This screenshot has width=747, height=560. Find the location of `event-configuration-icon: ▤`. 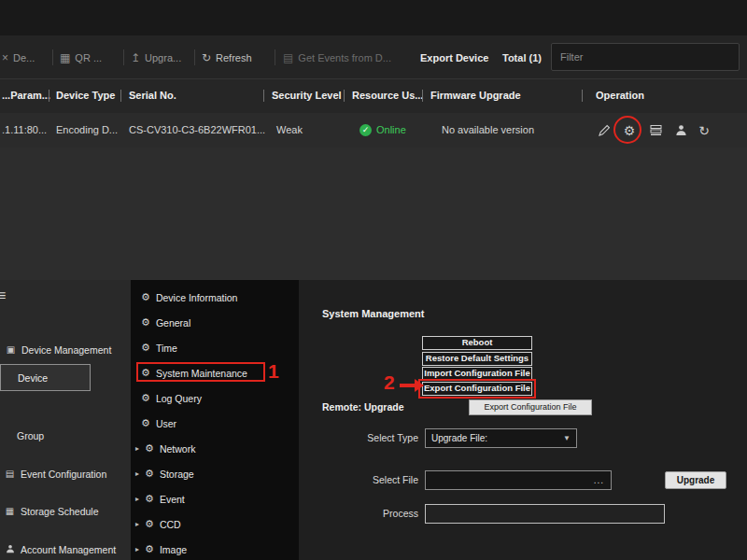

event-configuration-icon: ▤ is located at coordinates (9, 474).